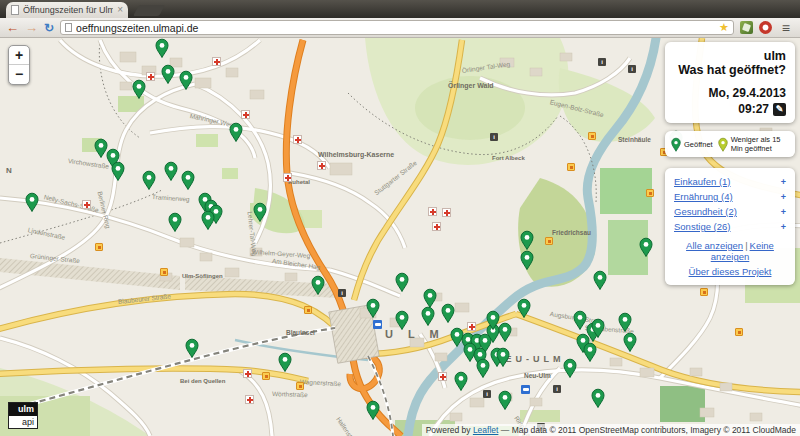  Describe the element at coordinates (12, 28) in the screenshot. I see `back-button: ←` at that location.